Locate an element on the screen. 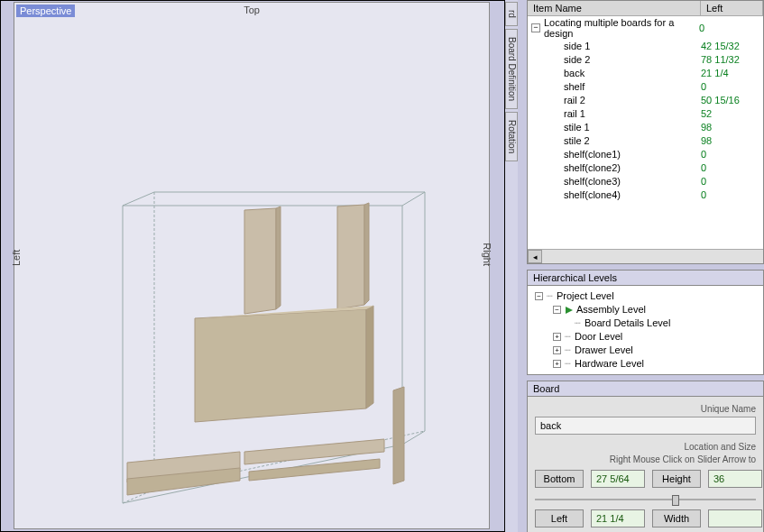  tree-root-label: Locating multiple boards for a design is located at coordinates (621, 28).